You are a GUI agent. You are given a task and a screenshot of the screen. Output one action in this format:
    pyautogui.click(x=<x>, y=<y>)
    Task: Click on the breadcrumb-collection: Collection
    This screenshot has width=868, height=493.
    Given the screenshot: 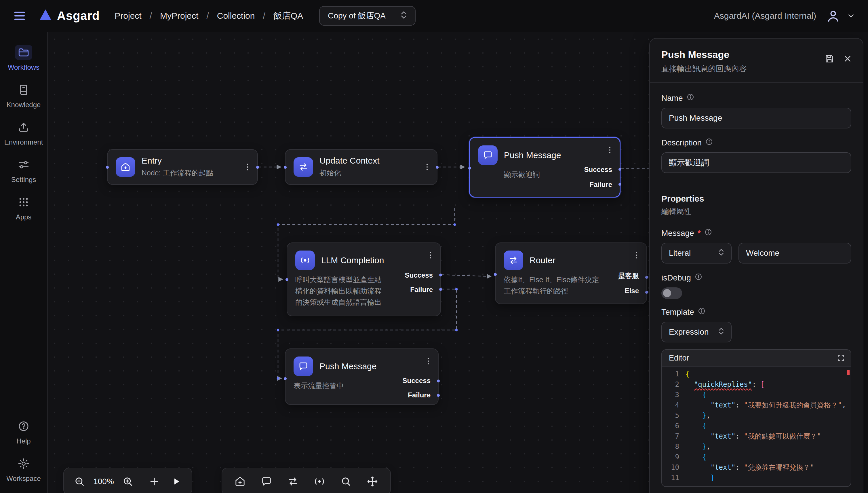 What is the action you would take?
    pyautogui.click(x=236, y=16)
    